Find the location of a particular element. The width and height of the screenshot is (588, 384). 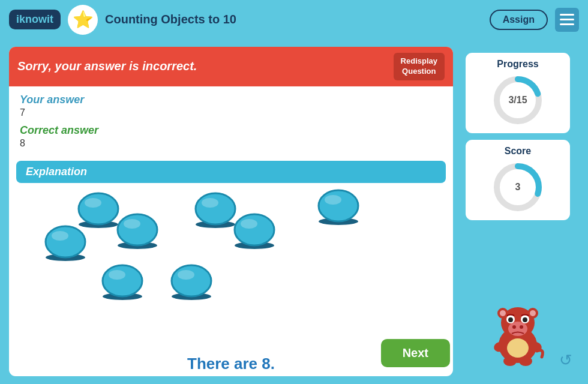

progress-title: Progress is located at coordinates (517, 64).